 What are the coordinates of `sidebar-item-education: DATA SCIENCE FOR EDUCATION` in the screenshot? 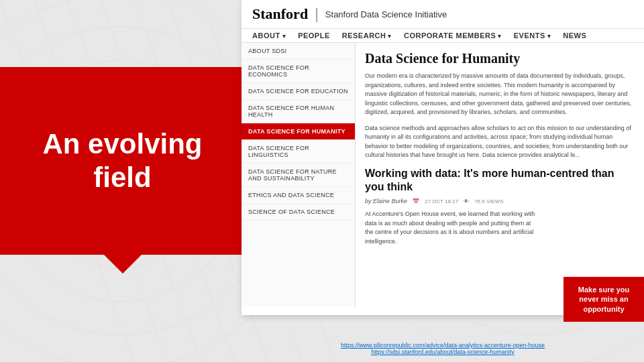 It's located at (298, 91).